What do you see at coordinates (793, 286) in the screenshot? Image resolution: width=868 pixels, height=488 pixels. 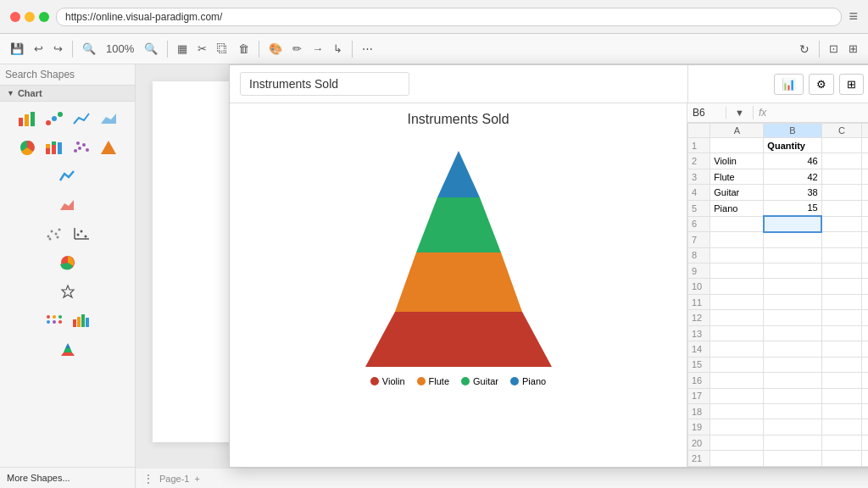 I see `cell-b10` at bounding box center [793, 286].